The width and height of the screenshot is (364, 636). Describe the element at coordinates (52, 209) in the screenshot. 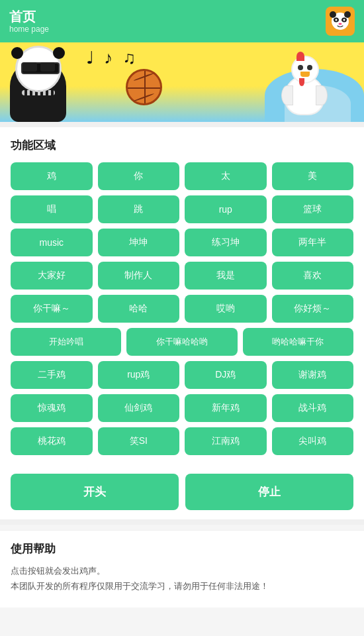

I see `btn-chang: 唱` at that location.